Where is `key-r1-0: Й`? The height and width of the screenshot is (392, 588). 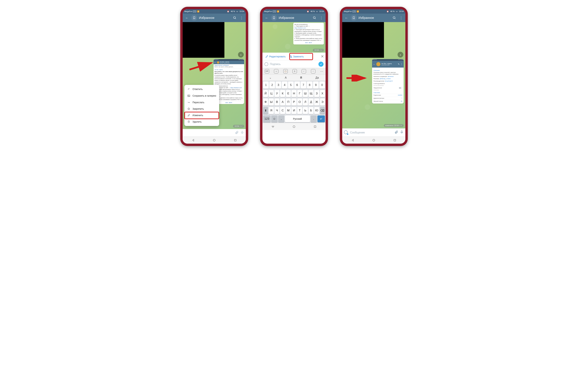
key-r1-0: Й is located at coordinates (266, 94).